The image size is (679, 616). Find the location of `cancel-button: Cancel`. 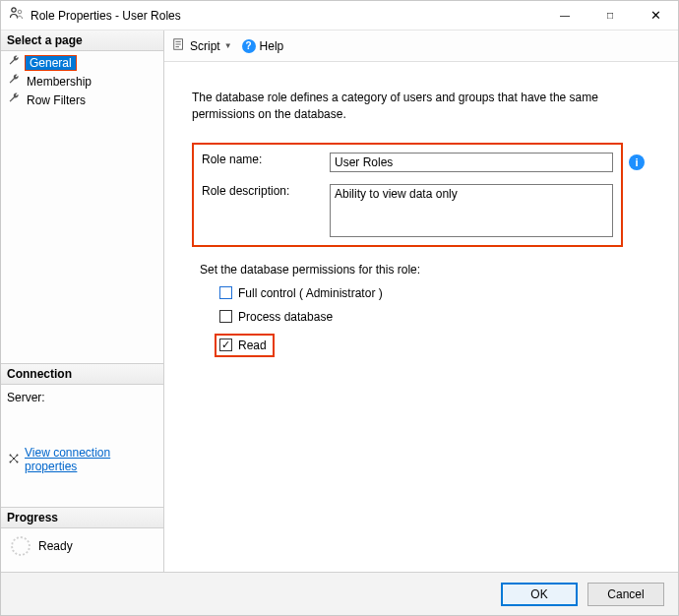

cancel-button: Cancel is located at coordinates (626, 594).